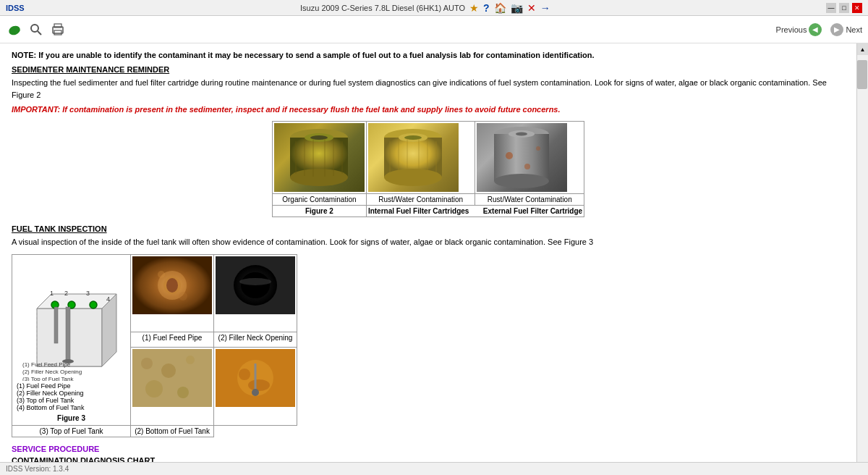 The image size is (868, 475). What do you see at coordinates (14, 30) in the screenshot?
I see `leaf-icon` at bounding box center [14, 30].